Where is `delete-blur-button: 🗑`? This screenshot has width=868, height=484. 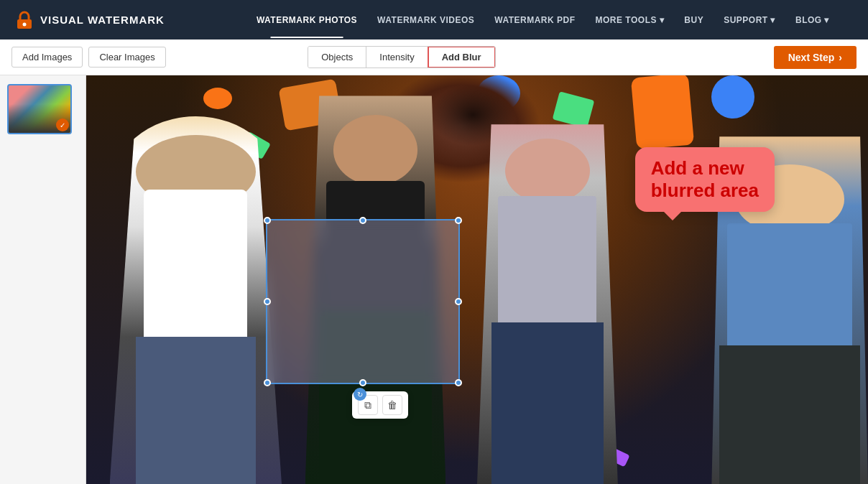 delete-blur-button: 🗑 is located at coordinates (392, 405).